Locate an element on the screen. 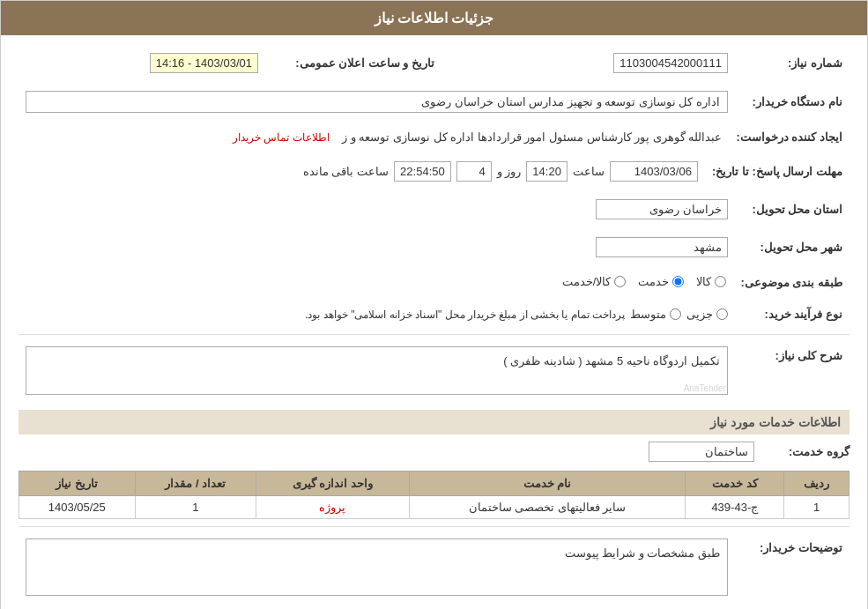 The width and height of the screenshot is (868, 609). service-group-box: ساختمان is located at coordinates (701, 451).